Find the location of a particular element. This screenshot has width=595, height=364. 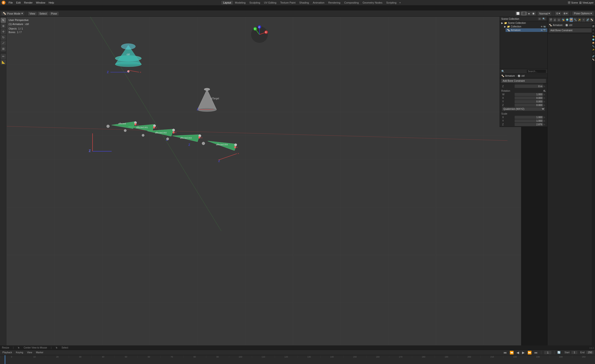

rotate-tool: ↻ is located at coordinates (3, 37).